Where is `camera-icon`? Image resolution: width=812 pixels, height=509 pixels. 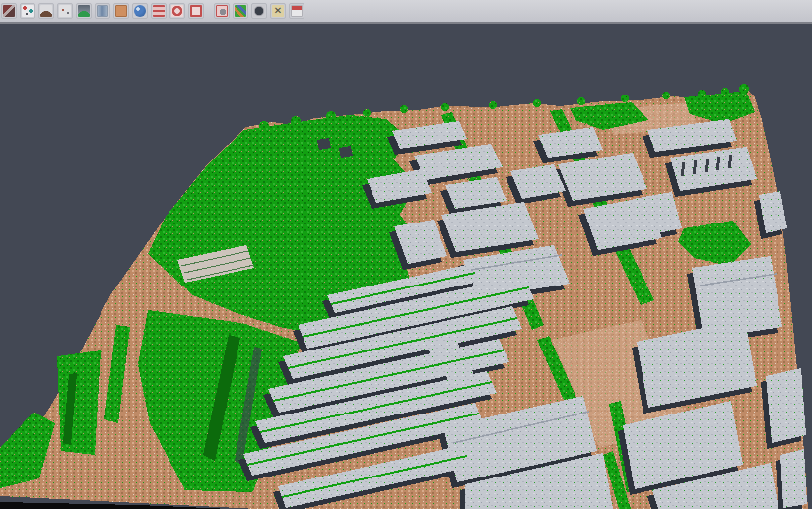 camera-icon is located at coordinates (259, 11).